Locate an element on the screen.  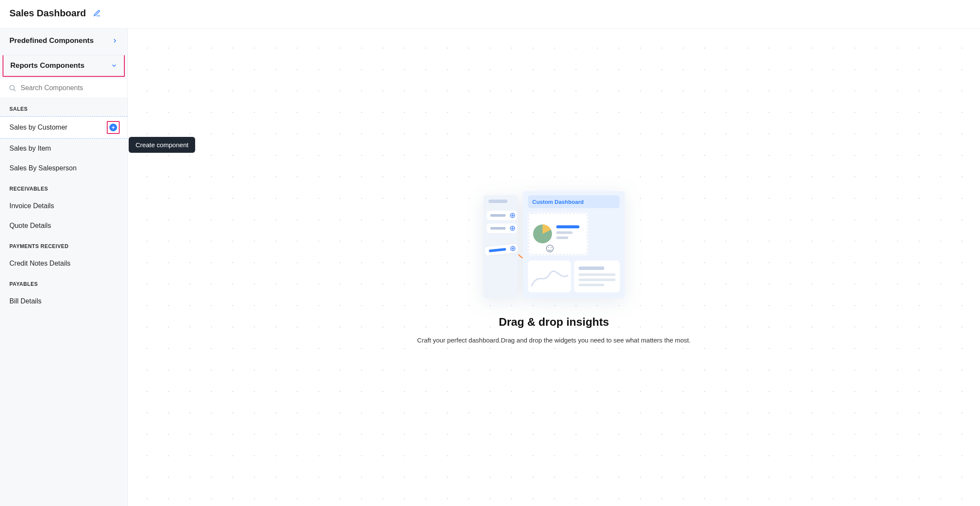
header: Sales Dashboard is located at coordinates (490, 15).